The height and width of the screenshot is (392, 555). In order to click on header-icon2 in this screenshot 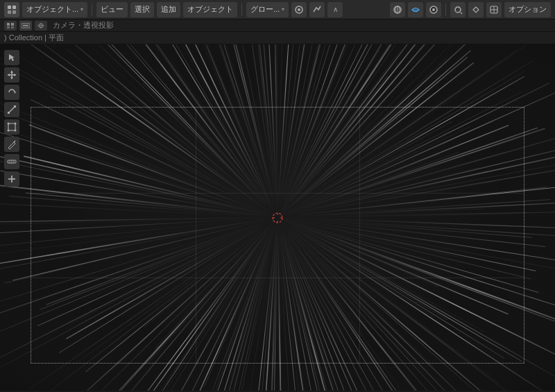, I will do `click(26, 26)`.